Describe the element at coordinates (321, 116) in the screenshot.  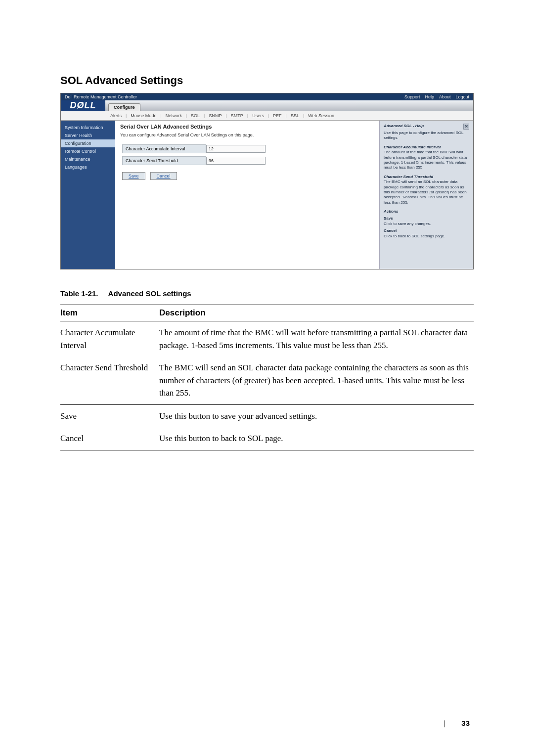
I see `subtab-web-session: Web Session` at that location.